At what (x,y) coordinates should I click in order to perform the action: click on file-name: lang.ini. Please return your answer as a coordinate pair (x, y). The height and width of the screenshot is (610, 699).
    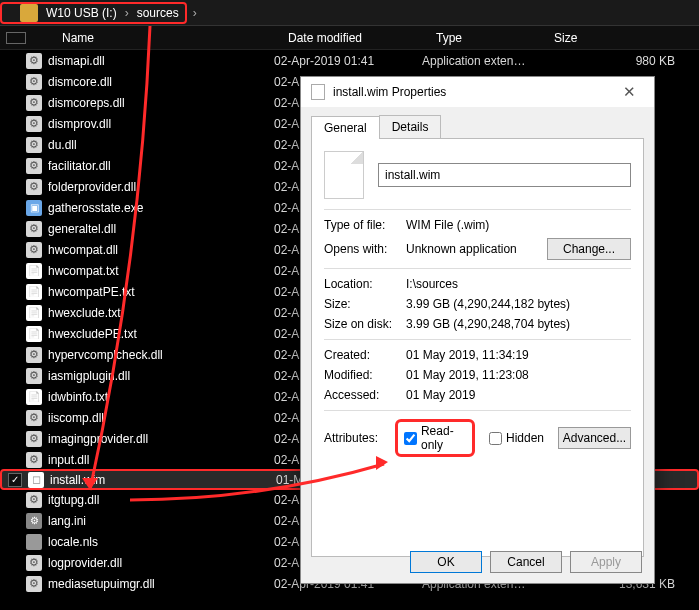
    Looking at the image, I should click on (161, 521).